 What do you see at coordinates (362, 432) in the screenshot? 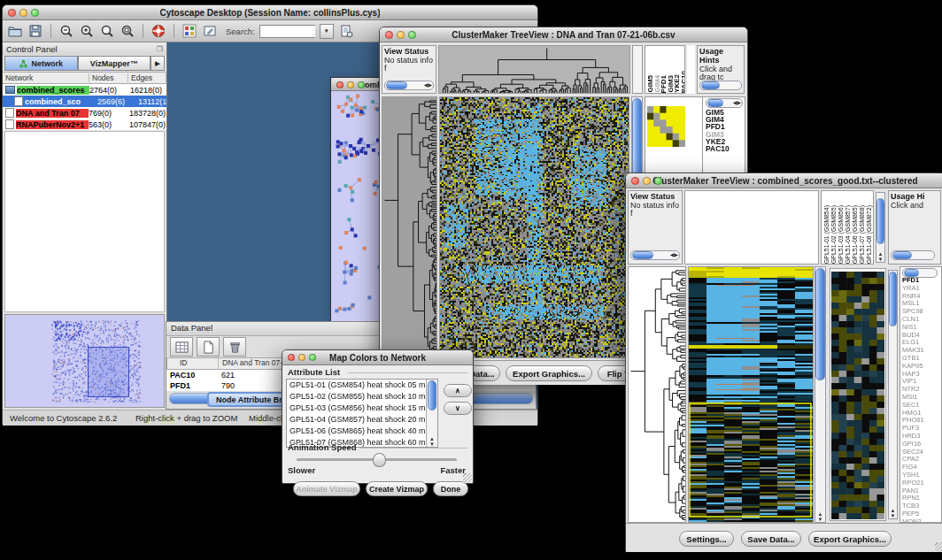
I see `attribute-item: GPL51-06 (GSM865) heat shock 40 min` at bounding box center [362, 432].